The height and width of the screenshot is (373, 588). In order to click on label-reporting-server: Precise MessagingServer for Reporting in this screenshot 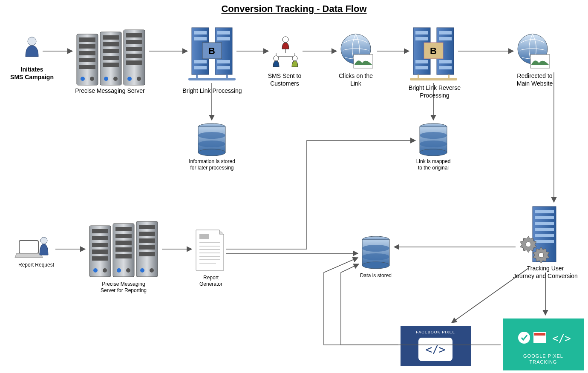, I will do `click(124, 287)`.